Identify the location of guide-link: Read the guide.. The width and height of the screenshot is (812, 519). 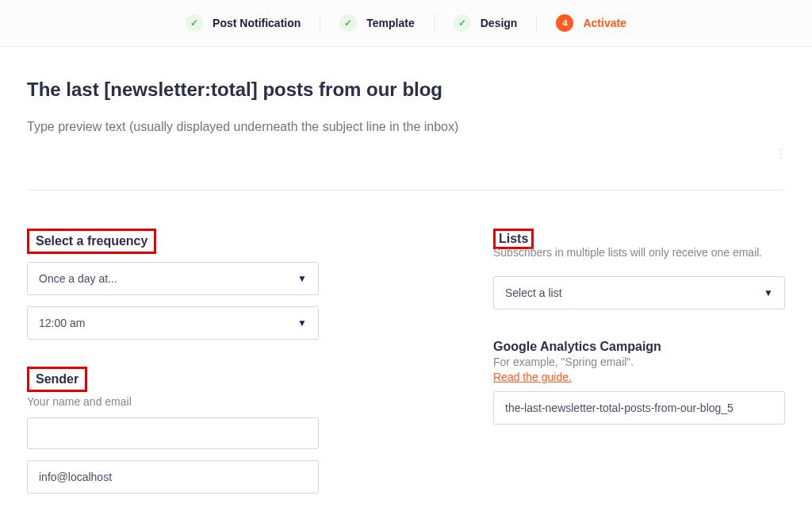
(533, 377).